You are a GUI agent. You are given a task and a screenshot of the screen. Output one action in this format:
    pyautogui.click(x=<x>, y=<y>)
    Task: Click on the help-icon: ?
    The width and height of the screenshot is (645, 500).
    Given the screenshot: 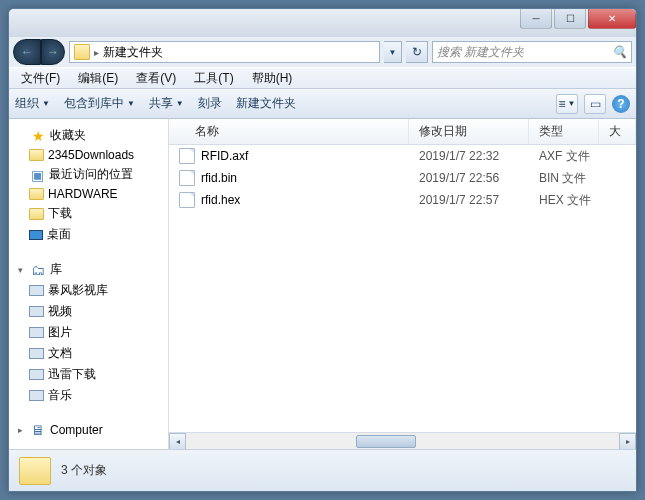 What is the action you would take?
    pyautogui.click(x=621, y=104)
    